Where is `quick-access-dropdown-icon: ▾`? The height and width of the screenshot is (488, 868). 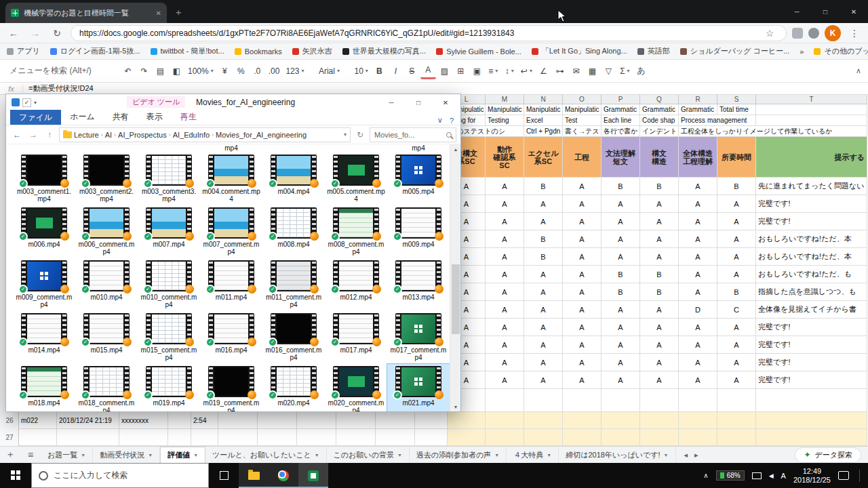 quick-access-dropdown-icon: ▾ is located at coordinates (35, 103).